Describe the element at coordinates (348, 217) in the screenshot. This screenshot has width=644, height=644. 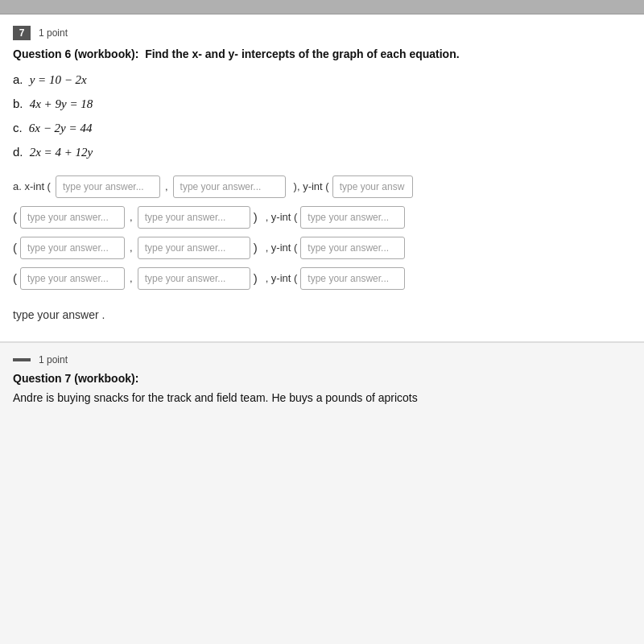
I see `answer-b-y-placeholder: type your answer...` at that location.